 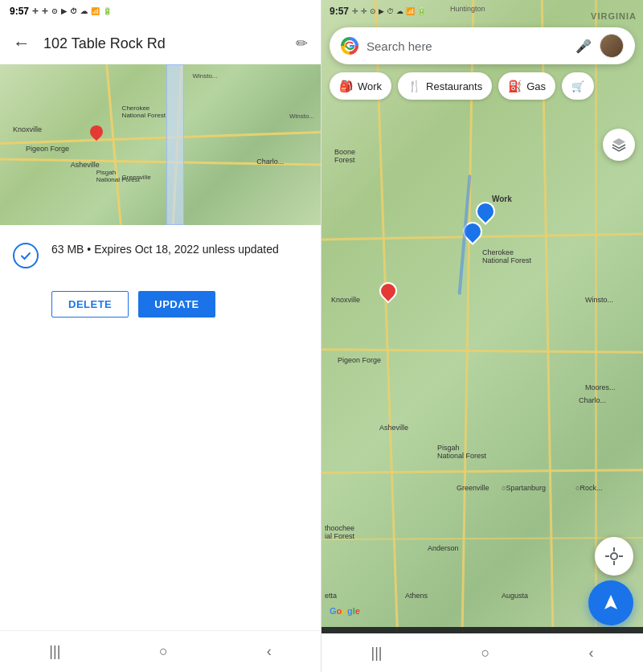 I want to click on work-location-pin, so click(x=484, y=212).